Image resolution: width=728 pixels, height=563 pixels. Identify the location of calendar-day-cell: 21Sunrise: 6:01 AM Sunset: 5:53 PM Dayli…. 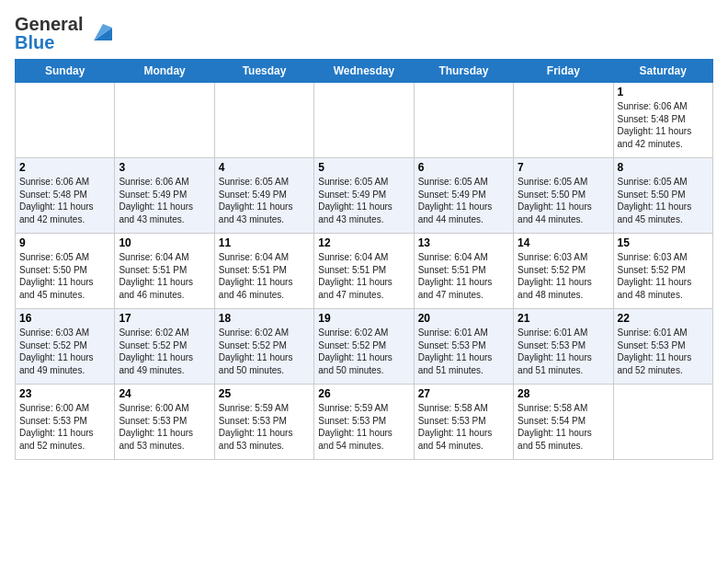
(563, 347).